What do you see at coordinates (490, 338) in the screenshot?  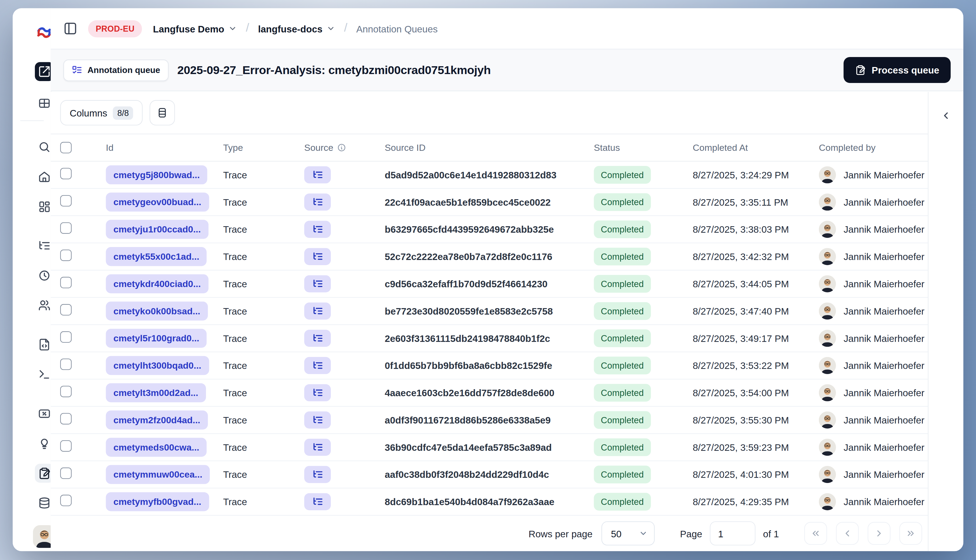 I see `table-row: cmetyl5r100grad0... Trace 2e603f31361115…` at bounding box center [490, 338].